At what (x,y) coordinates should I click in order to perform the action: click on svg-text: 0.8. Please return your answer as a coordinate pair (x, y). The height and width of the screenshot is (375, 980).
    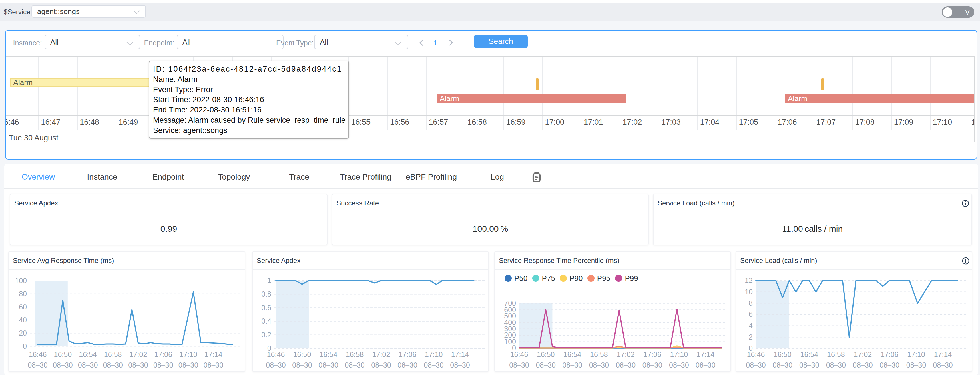
    Looking at the image, I should click on (266, 294).